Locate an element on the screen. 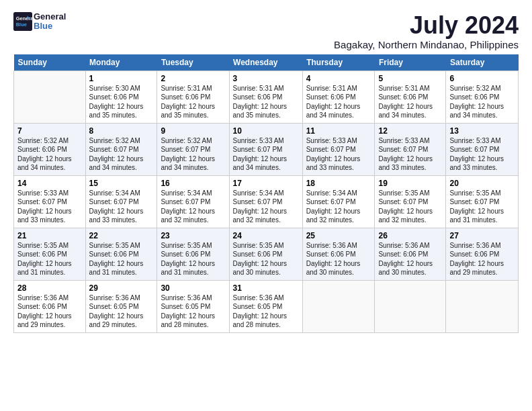 Image resolution: width=532 pixels, height=411 pixels. calendar-header-sunday: Sunday is located at coordinates (50, 63).